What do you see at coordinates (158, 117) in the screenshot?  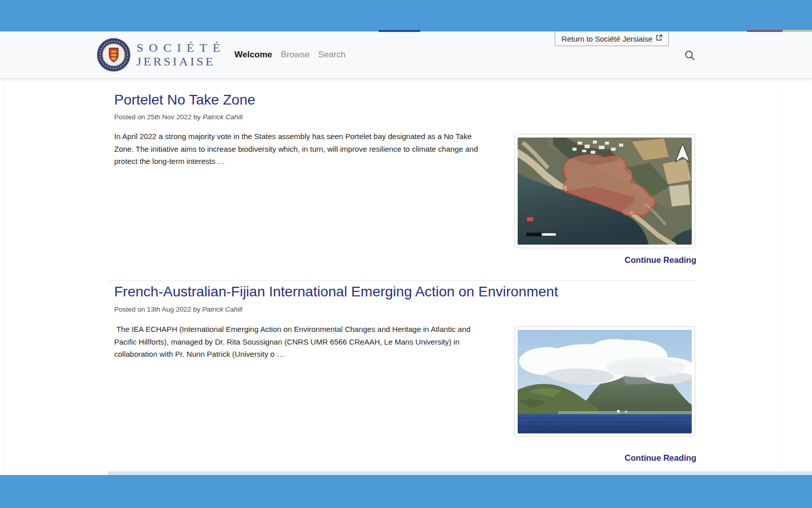 I see `post-date: Posted on 25th Nov 2022 by` at bounding box center [158, 117].